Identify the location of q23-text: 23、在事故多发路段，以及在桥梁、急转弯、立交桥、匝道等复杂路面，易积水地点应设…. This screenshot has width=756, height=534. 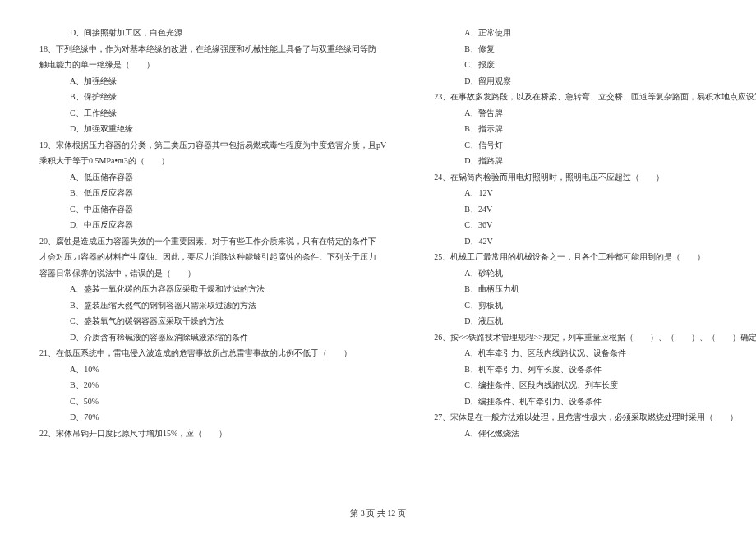
(592, 97).